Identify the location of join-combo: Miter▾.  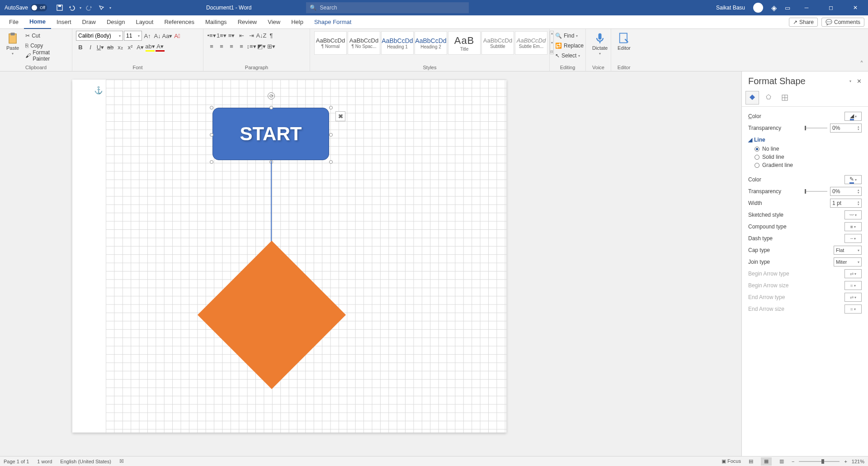
(848, 262).